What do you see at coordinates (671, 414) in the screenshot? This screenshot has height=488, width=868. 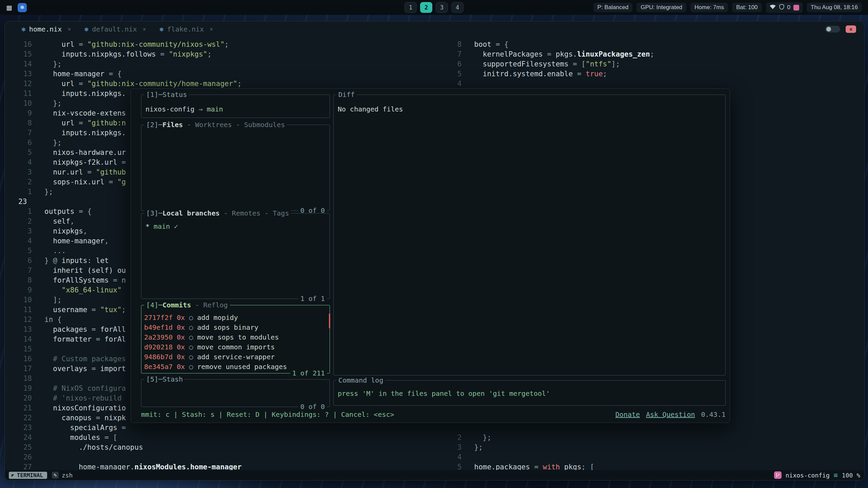 I see `help-links: Donate Ask Question 0.43.1` at bounding box center [671, 414].